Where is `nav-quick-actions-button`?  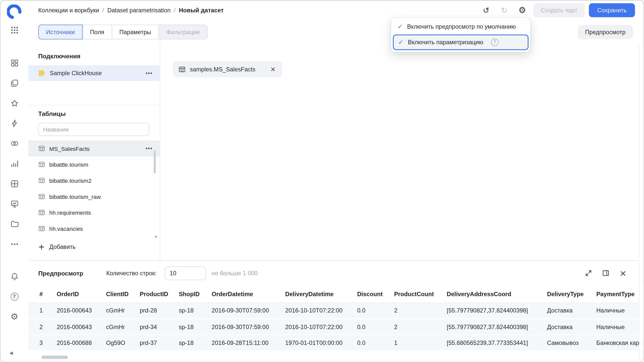
nav-quick-actions-button is located at coordinates (15, 123).